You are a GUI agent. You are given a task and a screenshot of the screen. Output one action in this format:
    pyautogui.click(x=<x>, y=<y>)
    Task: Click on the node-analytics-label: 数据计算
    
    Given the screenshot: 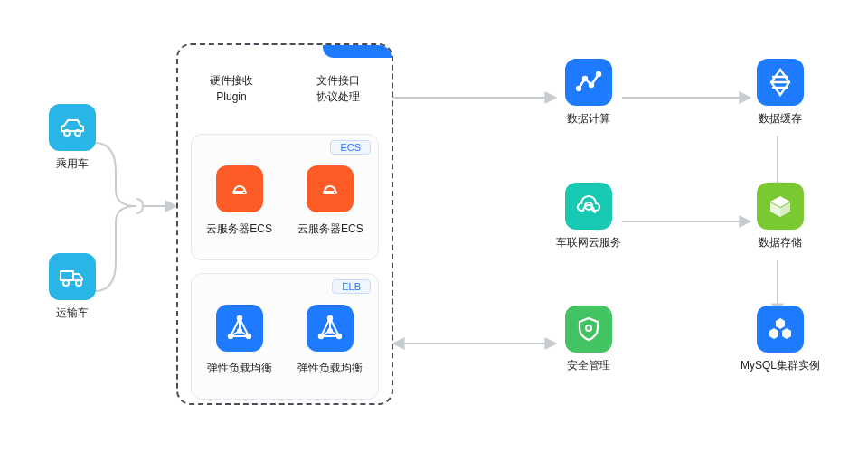 What is the action you would take?
    pyautogui.click(x=589, y=119)
    